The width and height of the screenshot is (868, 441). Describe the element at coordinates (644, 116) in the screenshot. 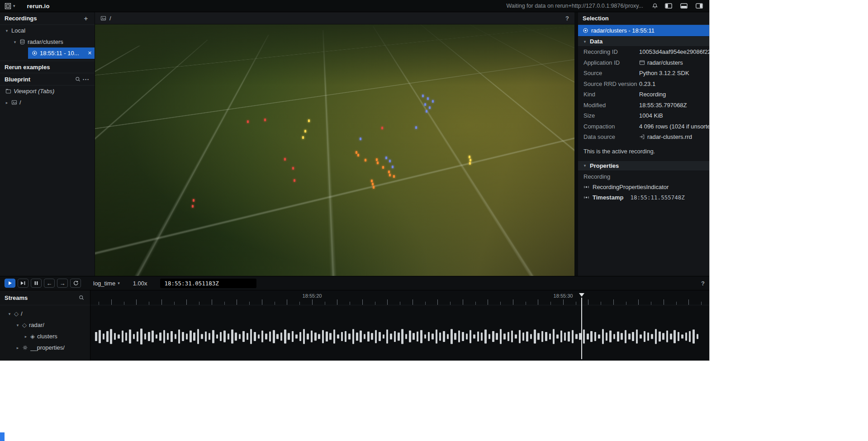

I see `data-row-size: Size 1004 KiB` at that location.